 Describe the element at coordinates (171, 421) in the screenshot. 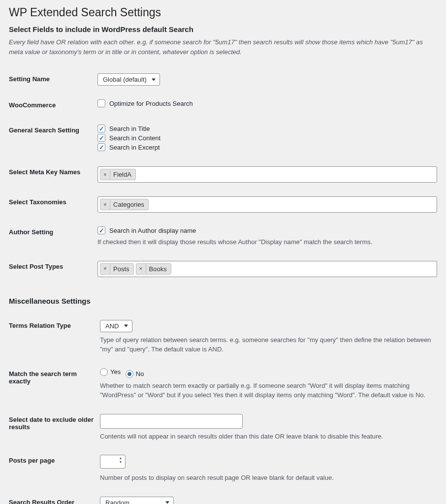

I see `exclude-date-input` at that location.